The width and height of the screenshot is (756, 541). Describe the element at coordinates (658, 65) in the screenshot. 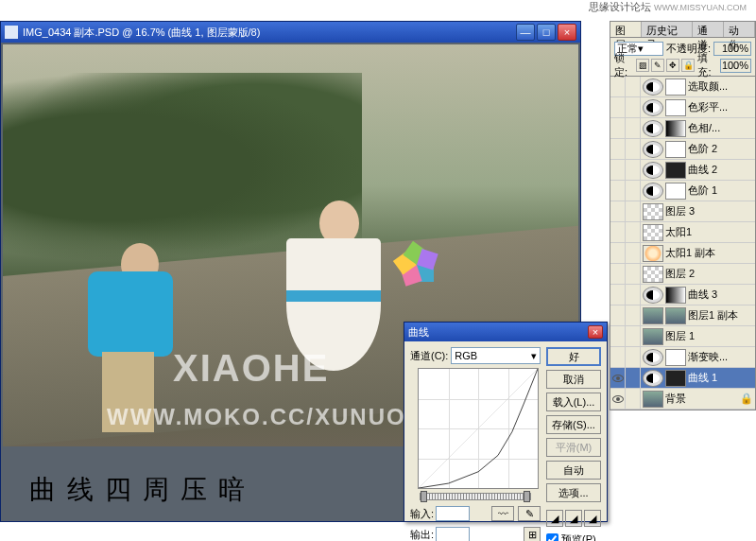

I see `lock-paint-icon: ✎` at that location.